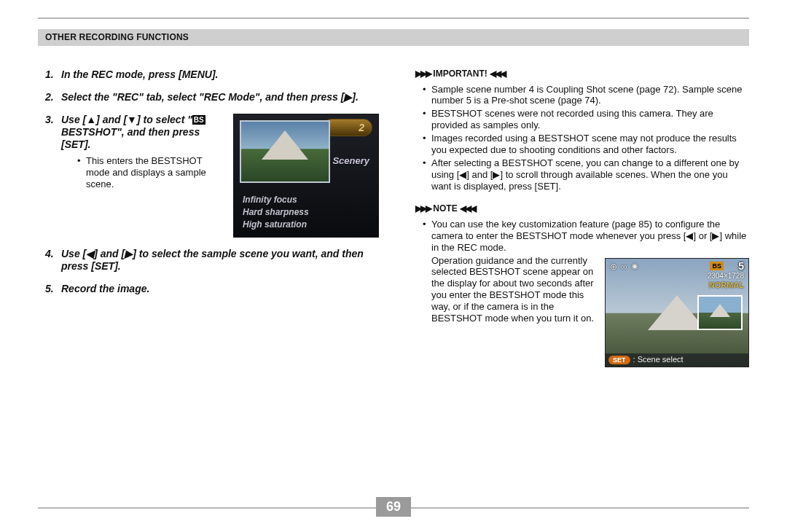  What do you see at coordinates (220, 260) in the screenshot?
I see `step-text: Use [◀] and [▶] to select the sample sce…` at bounding box center [220, 260].